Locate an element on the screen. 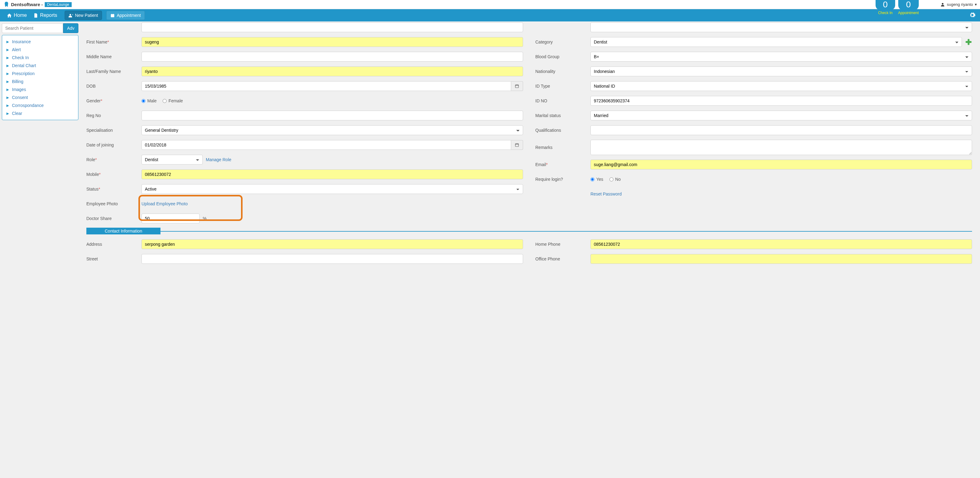 This screenshot has width=980, height=478. first-name-label: First Name* is located at coordinates (114, 42).